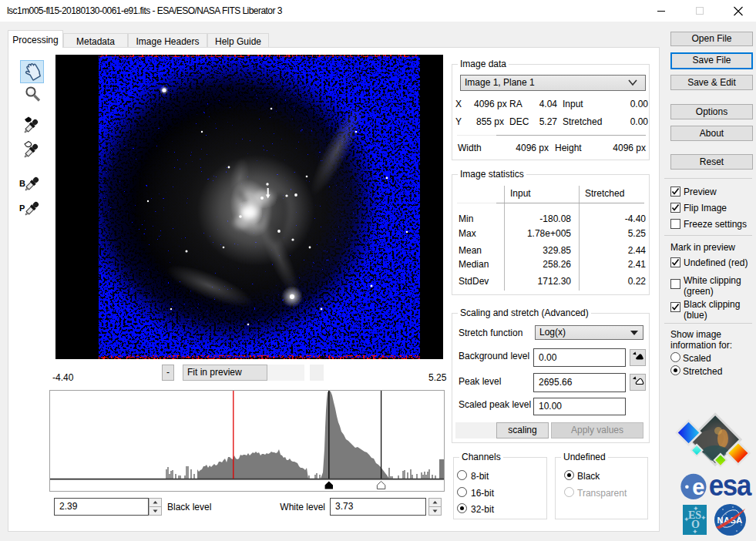 Image resolution: width=756 pixels, height=541 pixels. Describe the element at coordinates (22, 183) in the screenshot. I see `svg-text: B` at that location.